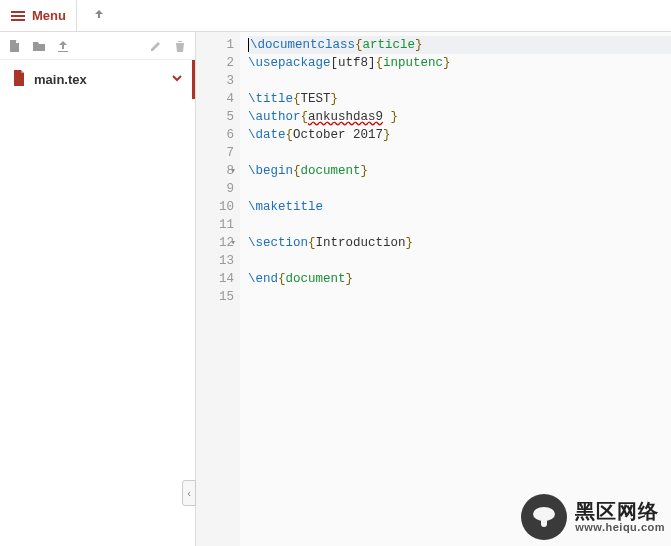  What do you see at coordinates (15, 46) in the screenshot?
I see `new-file-icon` at bounding box center [15, 46].